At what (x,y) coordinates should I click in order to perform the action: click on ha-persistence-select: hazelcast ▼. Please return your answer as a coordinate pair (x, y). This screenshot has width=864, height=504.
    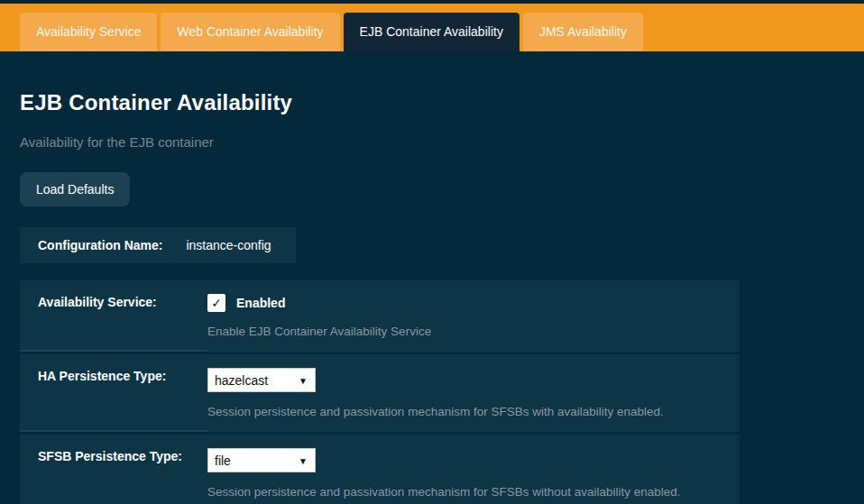
    Looking at the image, I should click on (262, 380).